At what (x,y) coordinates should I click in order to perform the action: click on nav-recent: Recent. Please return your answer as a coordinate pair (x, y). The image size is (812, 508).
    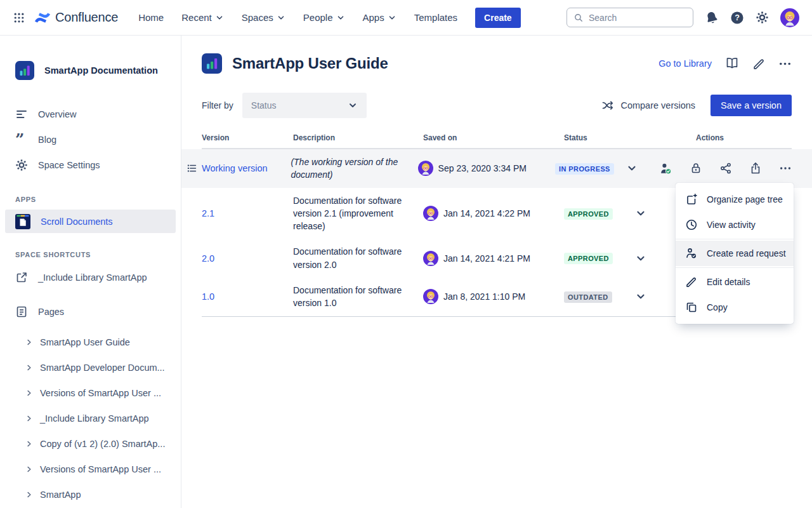
    Looking at the image, I should click on (203, 18).